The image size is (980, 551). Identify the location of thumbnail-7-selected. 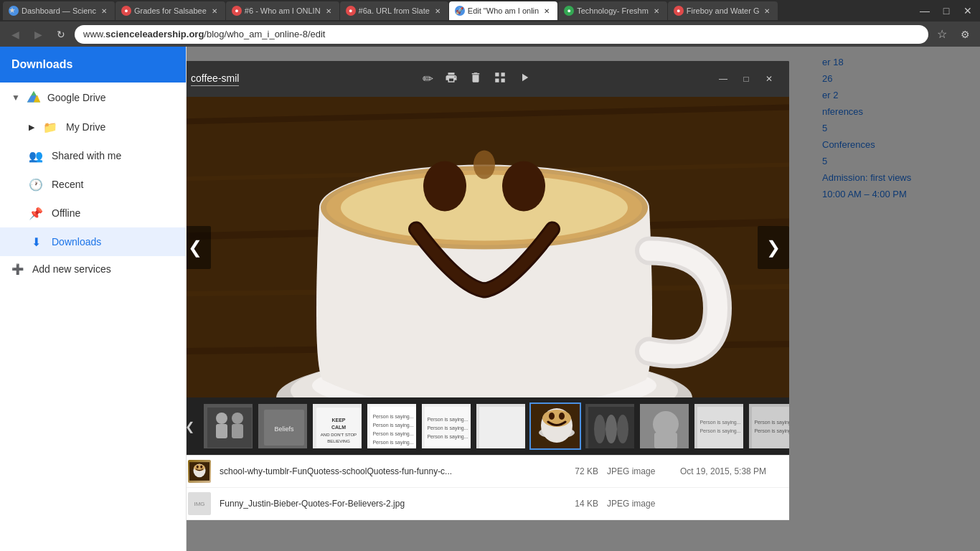
(555, 426).